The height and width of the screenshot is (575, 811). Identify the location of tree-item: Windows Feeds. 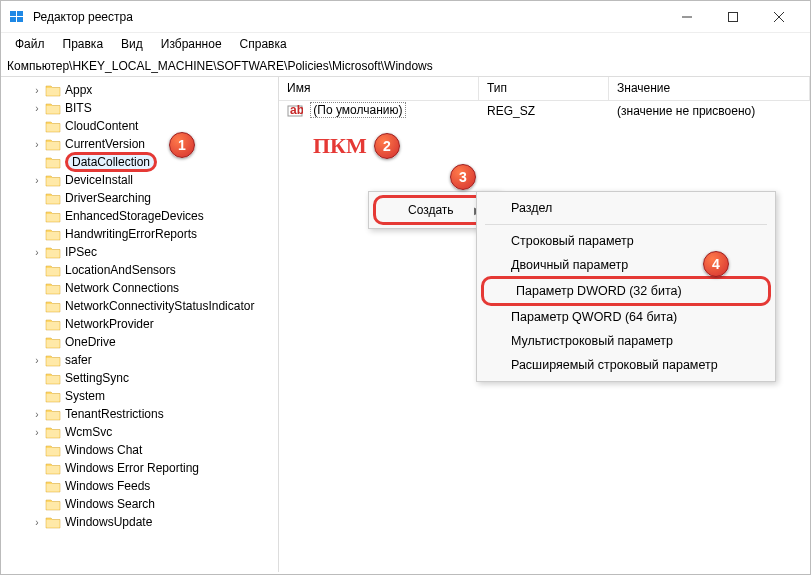
(140, 486).